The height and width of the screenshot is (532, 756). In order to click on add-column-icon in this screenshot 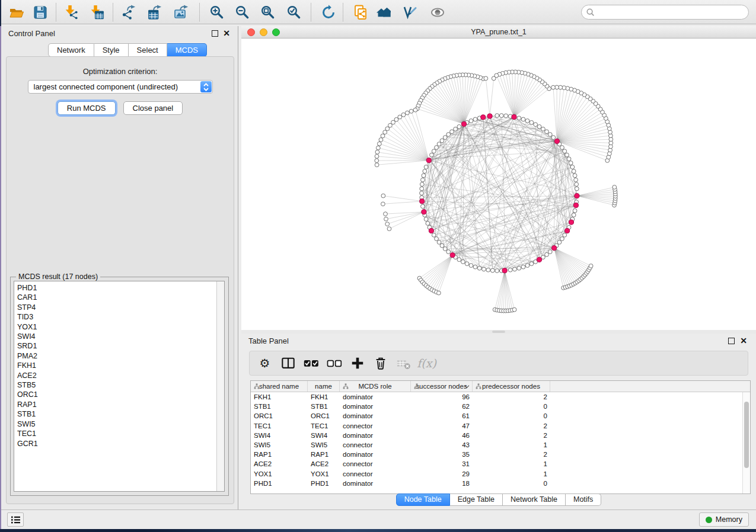, I will do `click(357, 364)`.